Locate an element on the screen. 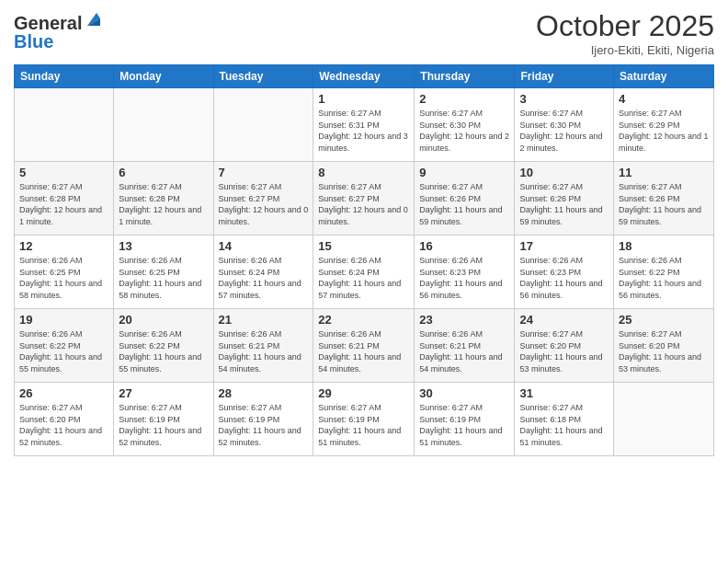 The width and height of the screenshot is (728, 563). calendar-week-row: 1Sunrise: 6:27 AMSunset: 6:31 PMDaylight… is located at coordinates (364, 125).